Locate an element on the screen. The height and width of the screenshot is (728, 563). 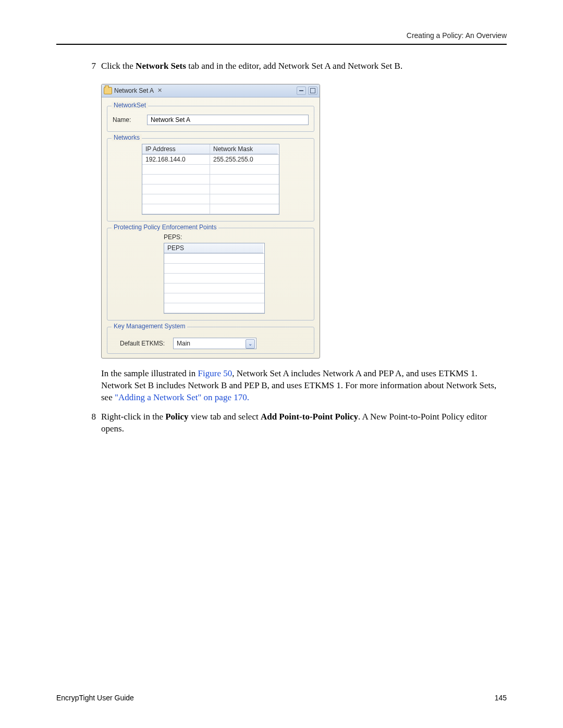
step-8-bold1: Policy is located at coordinates (177, 417).